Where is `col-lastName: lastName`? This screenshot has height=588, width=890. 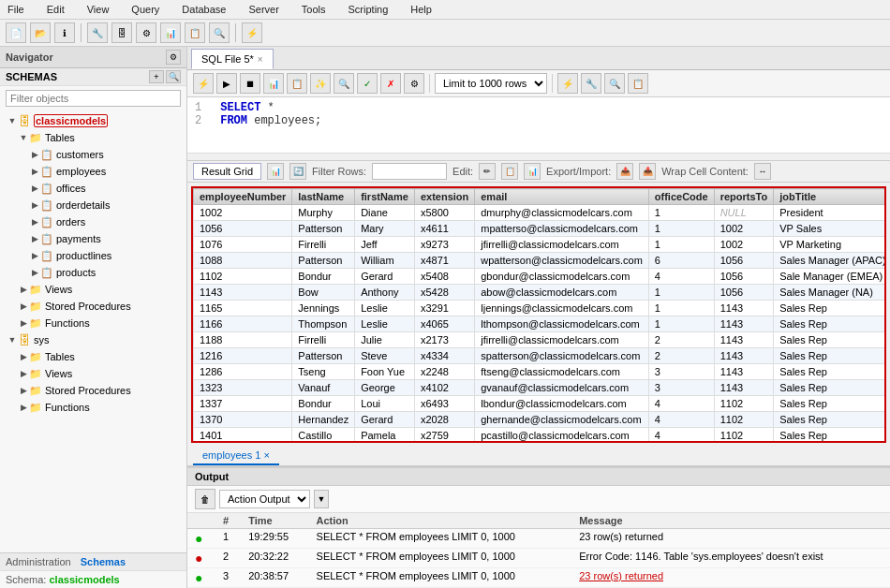 col-lastName: lastName is located at coordinates (324, 197).